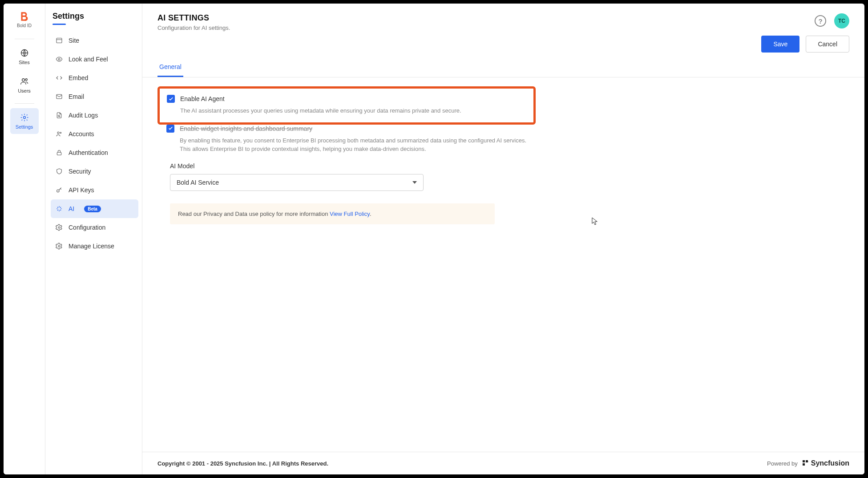  I want to click on bold-logo-icon, so click(24, 16).